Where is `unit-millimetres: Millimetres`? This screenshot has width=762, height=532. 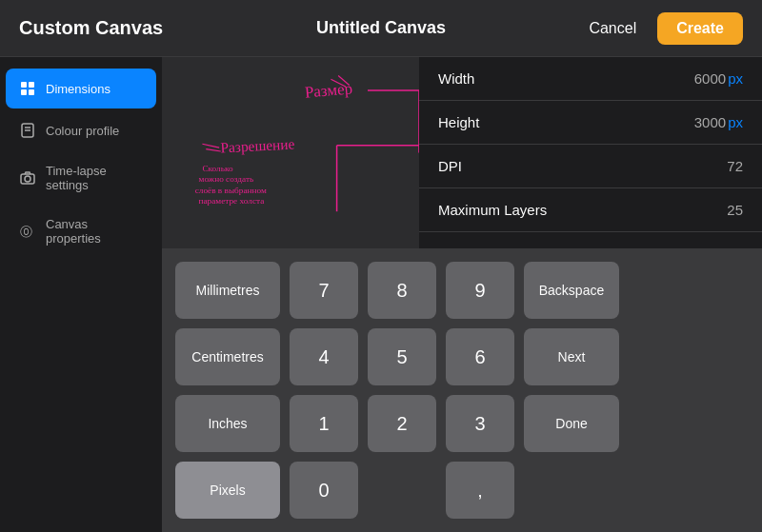
unit-millimetres: Millimetres is located at coordinates (228, 290).